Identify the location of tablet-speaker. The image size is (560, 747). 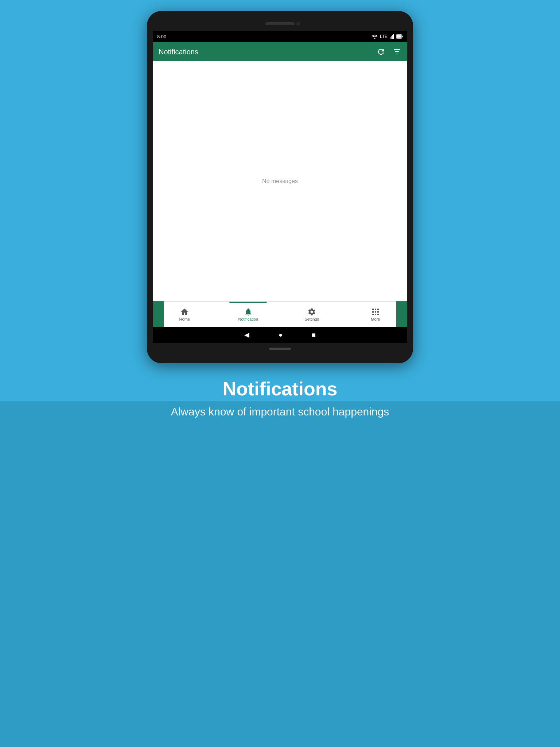
(280, 24).